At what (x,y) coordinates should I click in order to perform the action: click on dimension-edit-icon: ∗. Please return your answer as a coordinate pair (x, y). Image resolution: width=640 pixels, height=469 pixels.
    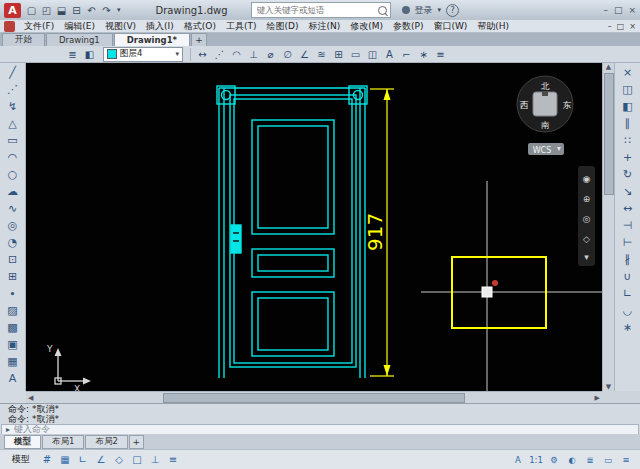
    Looking at the image, I should click on (424, 54).